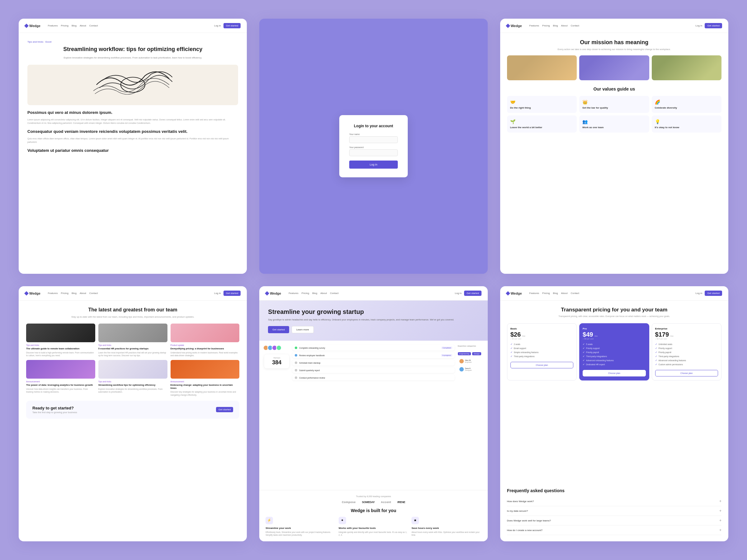  What do you see at coordinates (293, 293) in the screenshot?
I see `nav-features-p: Features` at bounding box center [293, 293].